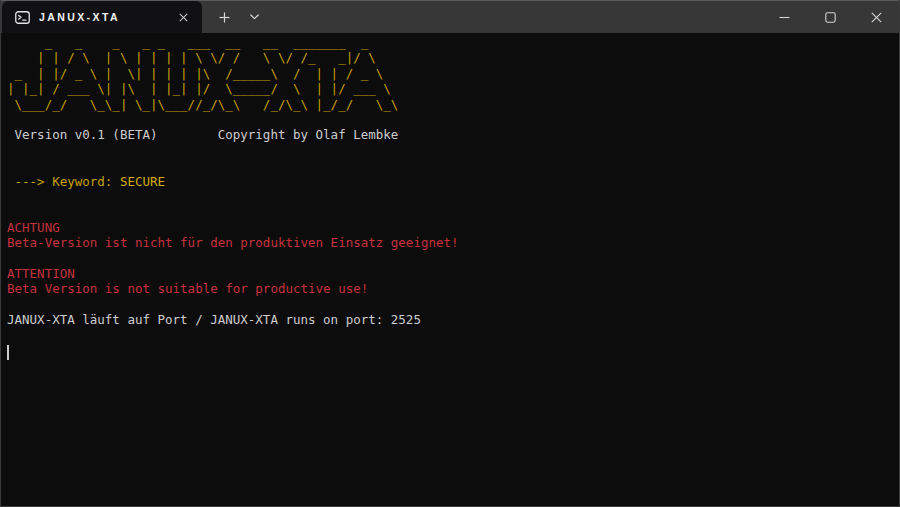  What do you see at coordinates (64, 182) in the screenshot?
I see `keyword-label: ---> Keyword:` at bounding box center [64, 182].